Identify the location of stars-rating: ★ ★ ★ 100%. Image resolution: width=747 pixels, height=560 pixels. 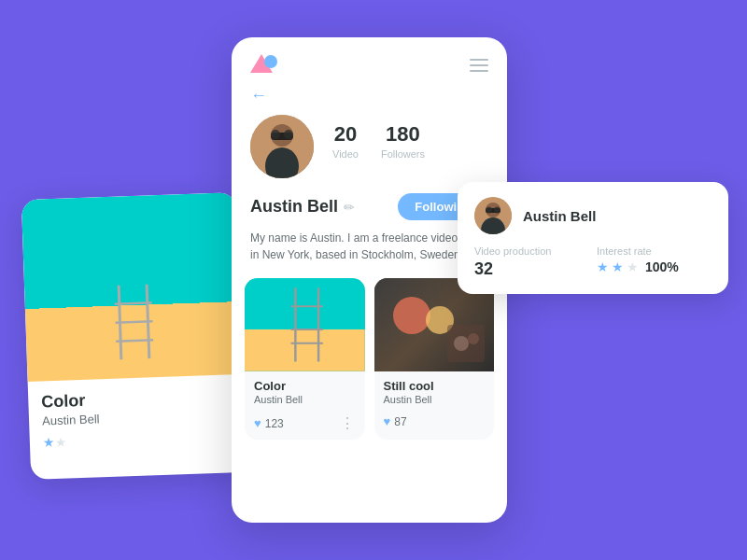
(654, 267).